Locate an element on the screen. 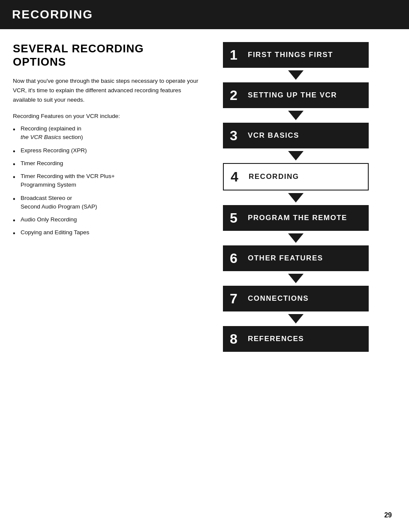 Image resolution: width=409 pixels, height=532 pixels. header-bar: RECORDING is located at coordinates (204, 15).